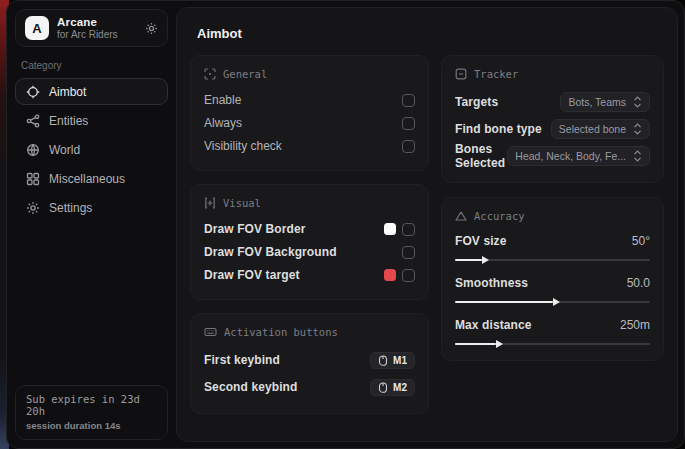 Image resolution: width=685 pixels, height=449 pixels. Describe the element at coordinates (408, 230) in the screenshot. I see `fov-border-checkbox` at that location.